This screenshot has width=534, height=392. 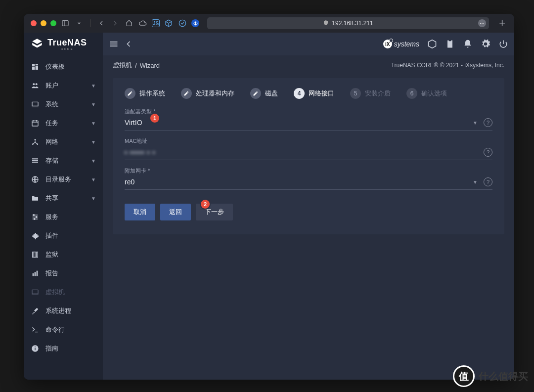 What do you see at coordinates (63, 217) in the screenshot?
I see `sidebar-item-tune: 服务` at bounding box center [63, 217].